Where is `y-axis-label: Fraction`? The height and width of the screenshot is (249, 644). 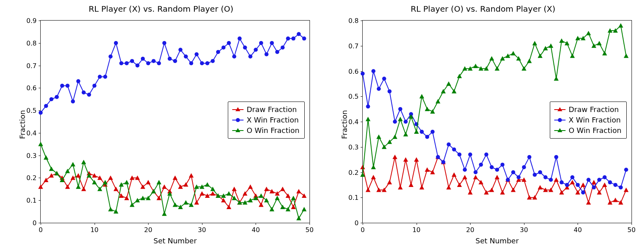 y-axis-label: Fraction is located at coordinates (23, 124).